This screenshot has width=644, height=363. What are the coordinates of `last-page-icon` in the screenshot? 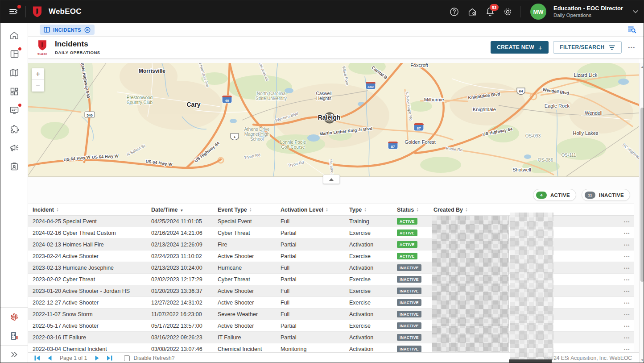 It's located at (110, 358).